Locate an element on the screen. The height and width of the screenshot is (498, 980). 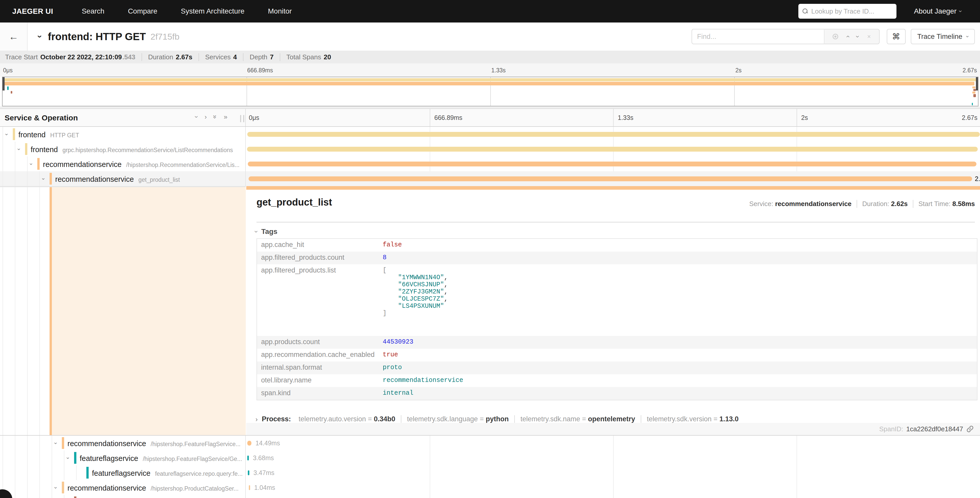
span-service-name: featureflagservice is located at coordinates (121, 473).